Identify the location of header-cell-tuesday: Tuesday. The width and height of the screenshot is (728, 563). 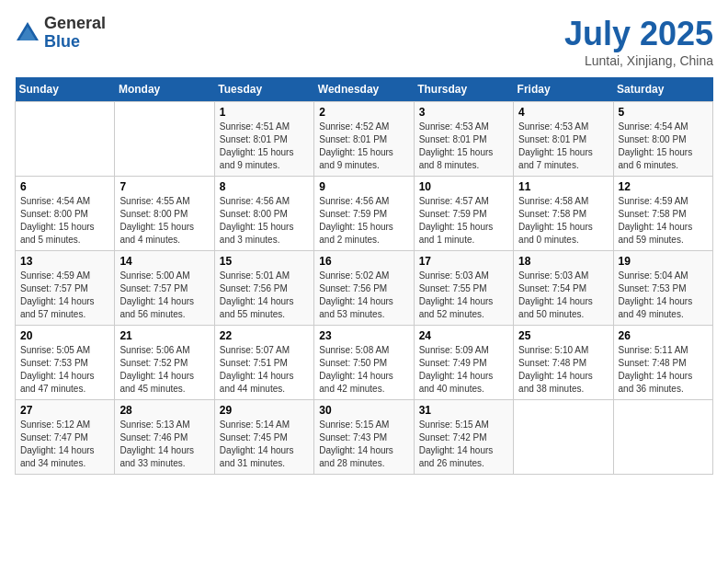
(264, 90).